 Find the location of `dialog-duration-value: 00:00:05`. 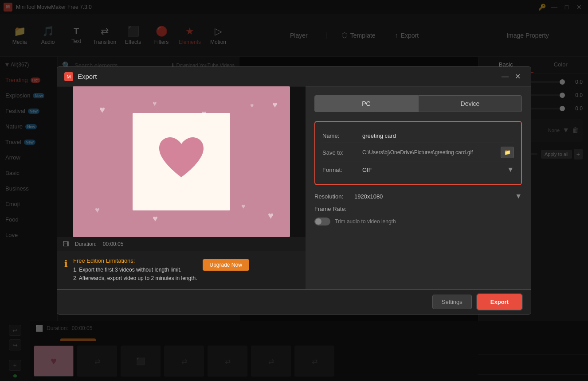

dialog-duration-value: 00:00:05 is located at coordinates (114, 244).